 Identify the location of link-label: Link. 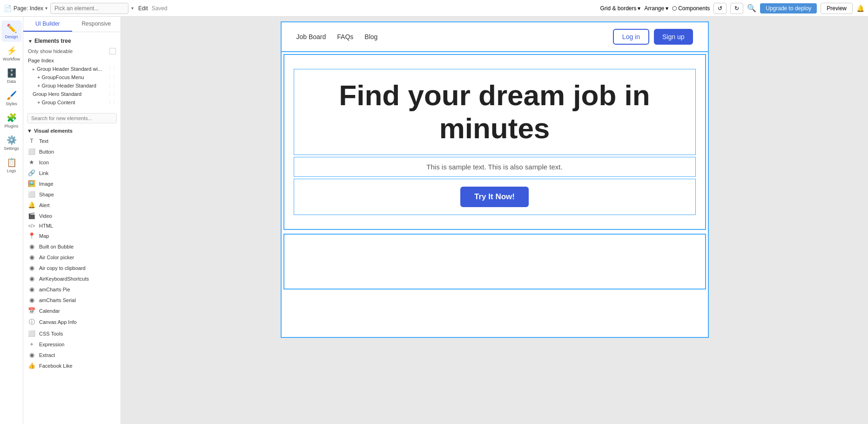
(44, 173).